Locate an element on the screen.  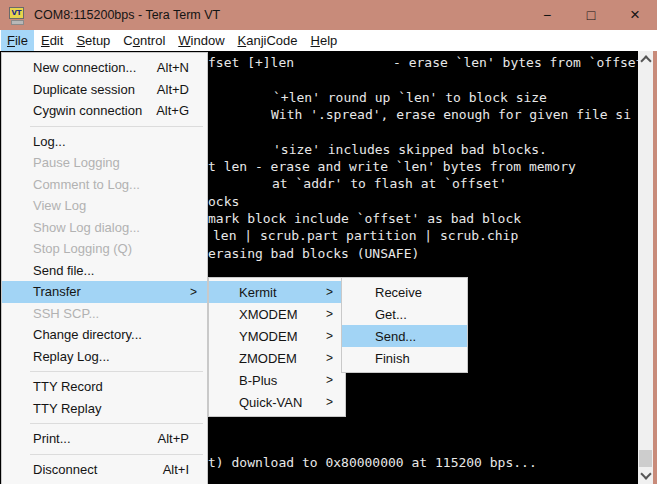
menubar-item-file: File is located at coordinates (18, 40).